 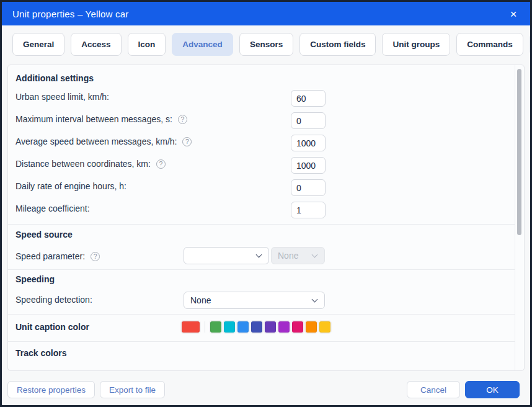 What do you see at coordinates (102, 119) in the screenshot?
I see `row-max-interval: Maximum interval between messages, s: ?` at bounding box center [102, 119].